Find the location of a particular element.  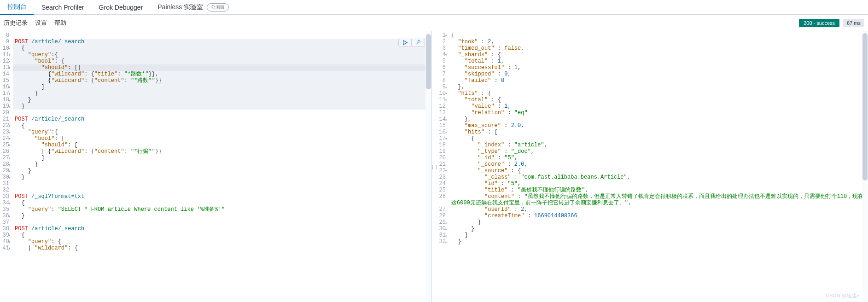

request-line: "query":{ is located at coordinates (222, 132).